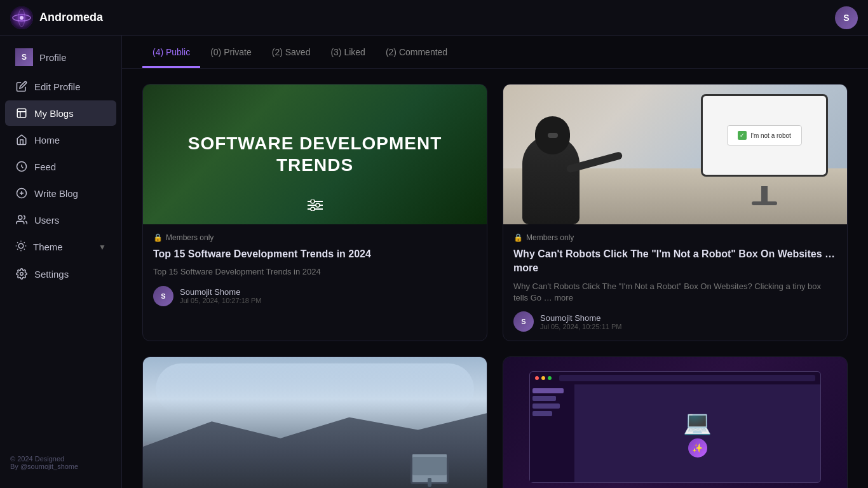  Describe the element at coordinates (102, 247) in the screenshot. I see `chevron-down-icon: ▼` at that location.